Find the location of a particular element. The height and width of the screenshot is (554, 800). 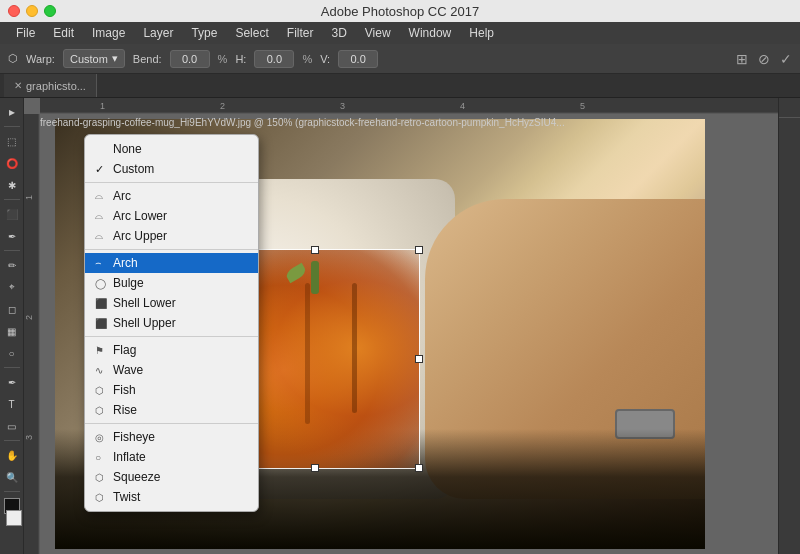

dropdown-inflate-label: Inflate is located at coordinates (130, 457).